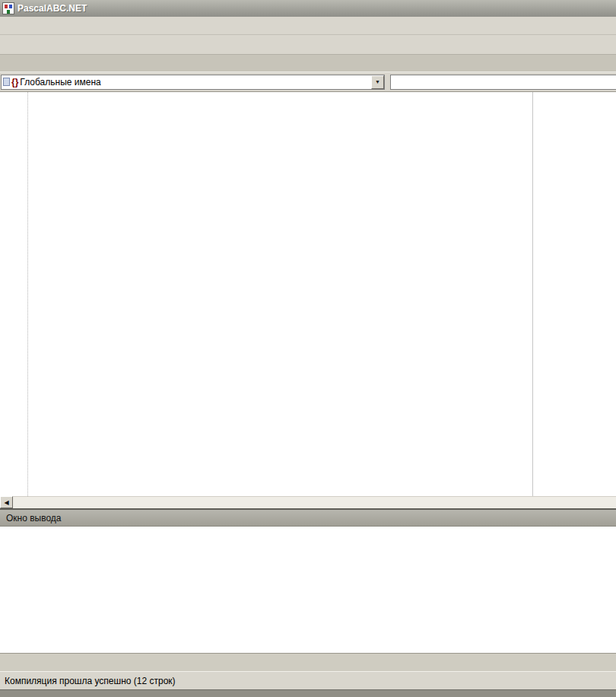 This screenshot has height=697, width=616. Describe the element at coordinates (308, 518) in the screenshot. I see `output-panel-header: Окно вывода` at that location.